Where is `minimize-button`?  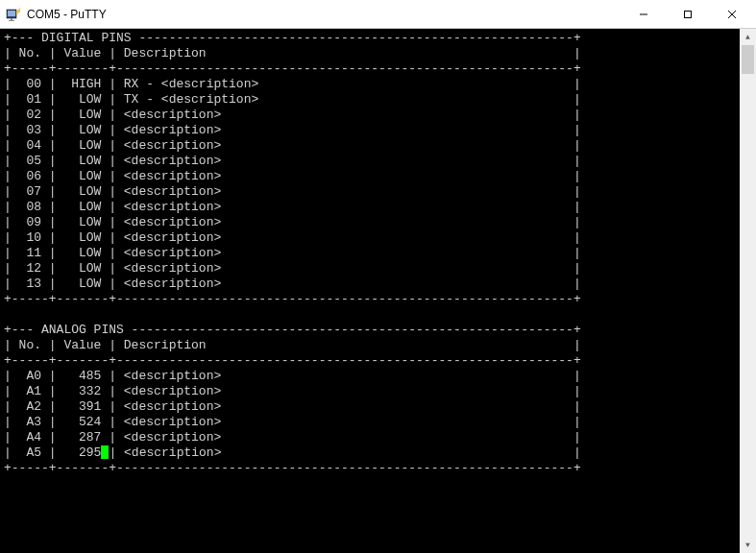 minimize-button is located at coordinates (644, 13).